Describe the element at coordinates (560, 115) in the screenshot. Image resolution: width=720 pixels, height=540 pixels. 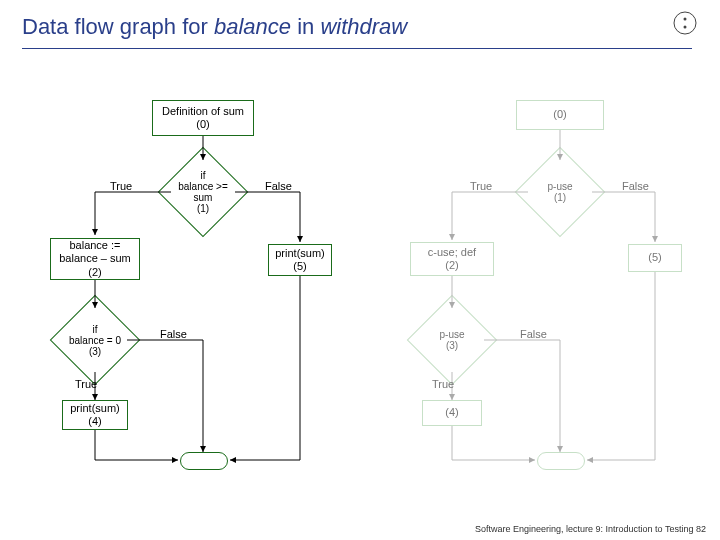
I see `right-node-0: (0)` at that location.